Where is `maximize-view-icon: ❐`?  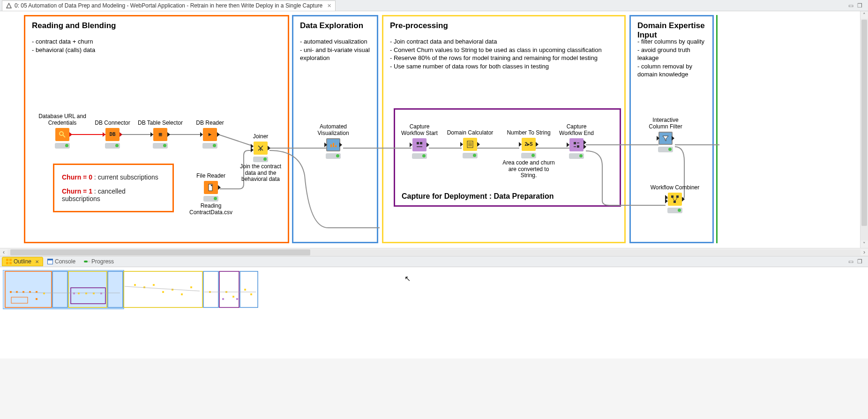 maximize-view-icon: ❐ is located at coordinates (860, 6).